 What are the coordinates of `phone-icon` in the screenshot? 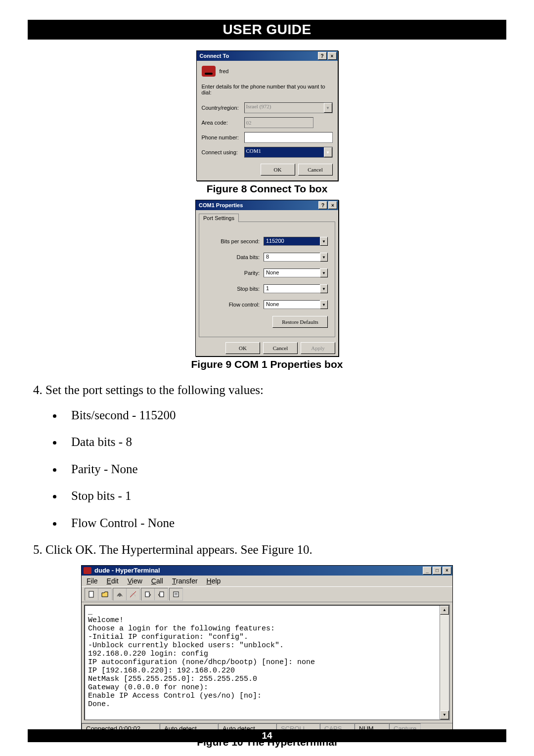 It's located at (209, 71).